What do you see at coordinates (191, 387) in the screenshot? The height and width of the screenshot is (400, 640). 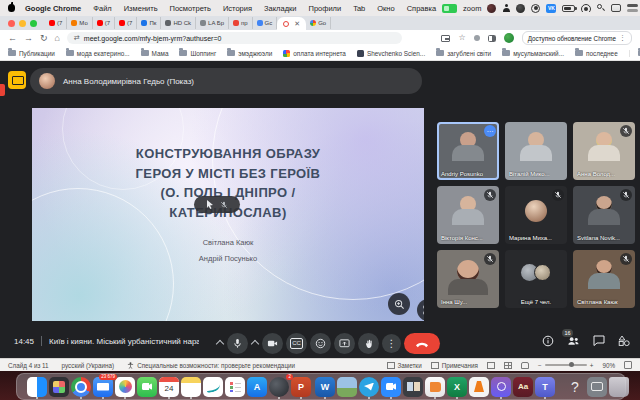 I see `dock-notes-icon` at bounding box center [191, 387].